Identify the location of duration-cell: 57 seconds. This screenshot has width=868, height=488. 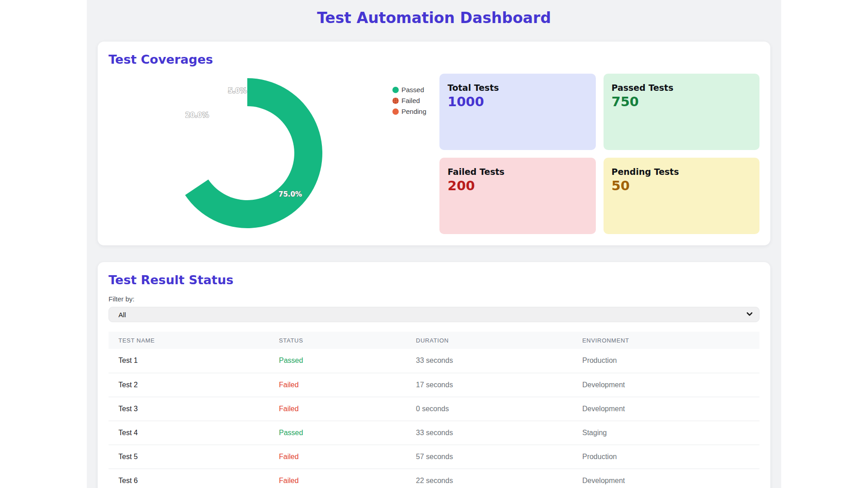
(489, 456).